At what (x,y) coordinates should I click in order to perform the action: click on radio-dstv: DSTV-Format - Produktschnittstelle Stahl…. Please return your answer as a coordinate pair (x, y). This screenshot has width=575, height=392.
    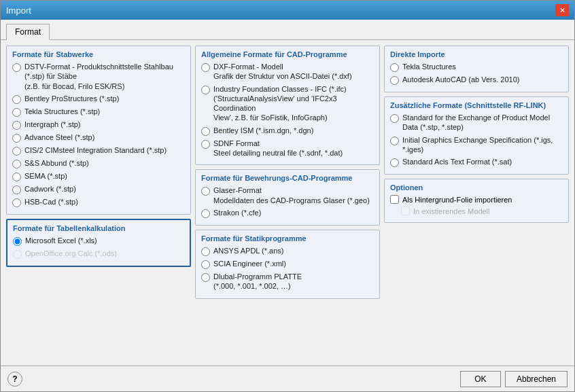
    Looking at the image, I should click on (99, 76).